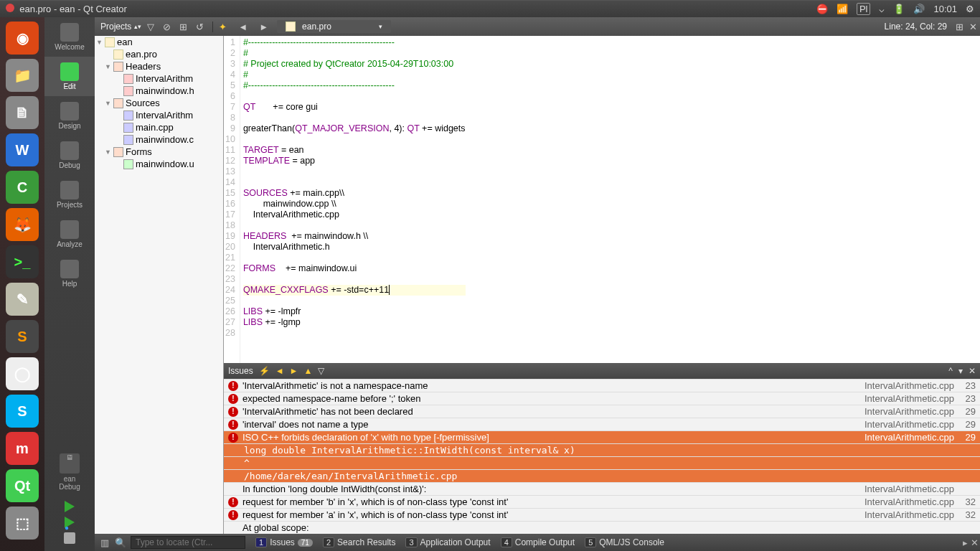  What do you see at coordinates (974, 542) in the screenshot?
I see `close-bar-icon: ✕` at bounding box center [974, 542].